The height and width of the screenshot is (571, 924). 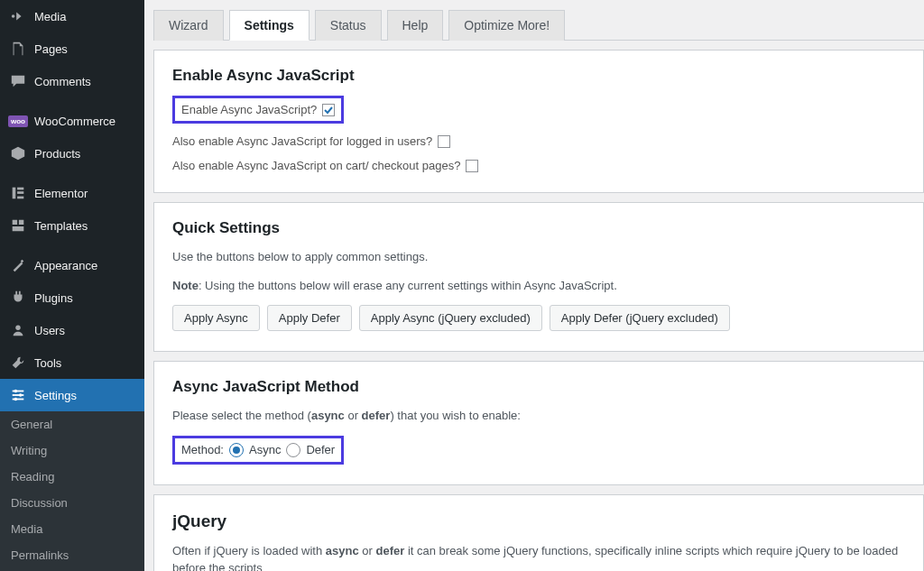 I want to click on method-async-label: Async, so click(x=265, y=449).